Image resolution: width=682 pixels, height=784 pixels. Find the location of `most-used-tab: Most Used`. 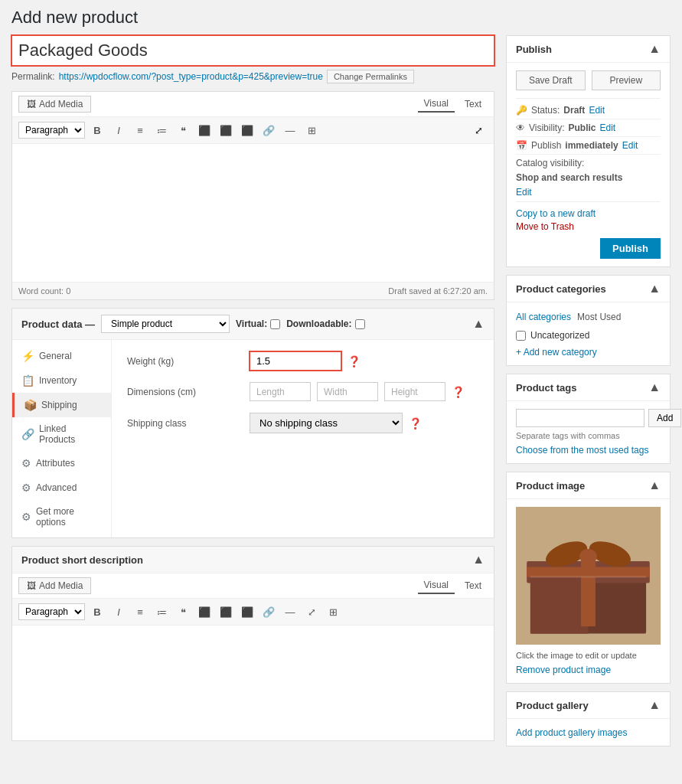

most-used-tab: Most Used is located at coordinates (599, 317).